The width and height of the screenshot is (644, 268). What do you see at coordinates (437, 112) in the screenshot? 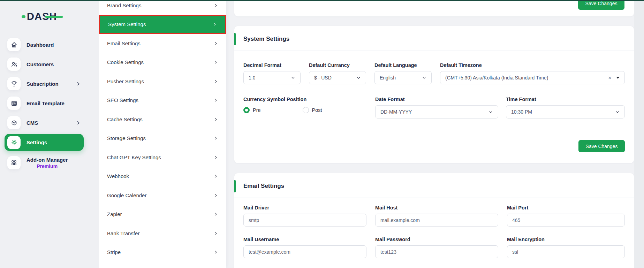
I see `date-format-select: DD-MM-YYYY` at bounding box center [437, 112].